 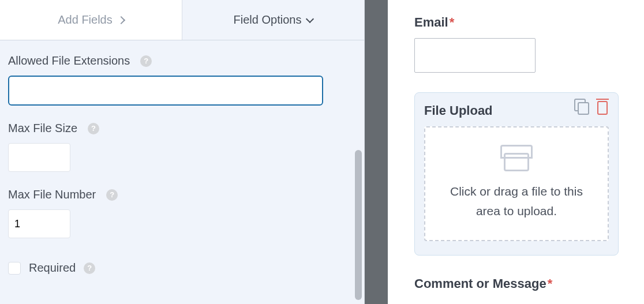 What do you see at coordinates (121, 20) in the screenshot?
I see `chevron-right-icon` at bounding box center [121, 20].